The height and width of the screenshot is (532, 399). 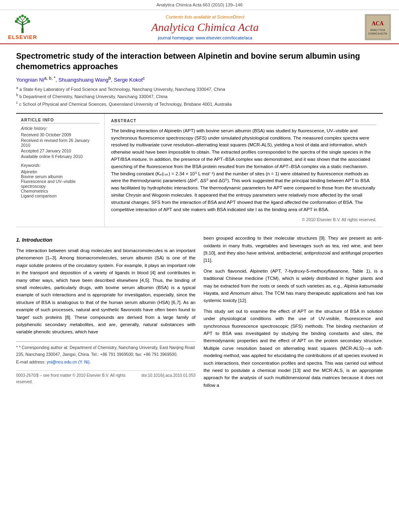 I want to click on sciencedirect-label: Contents lists available at ScienceDirec…, so click(x=205, y=17).